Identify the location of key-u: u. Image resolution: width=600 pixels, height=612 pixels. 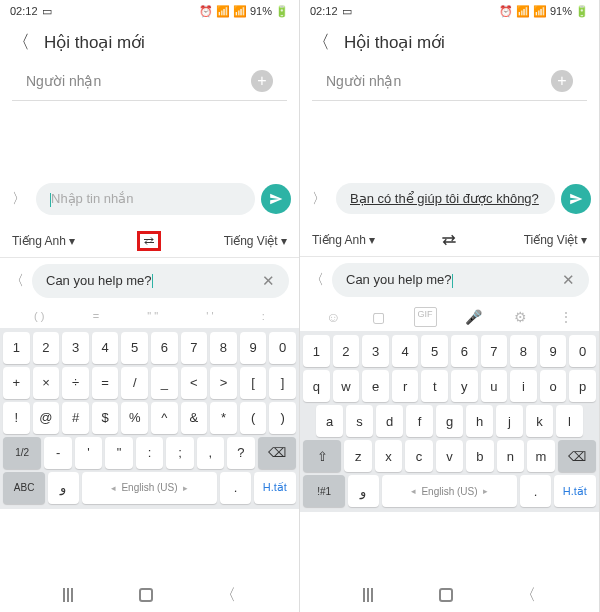
(494, 386).